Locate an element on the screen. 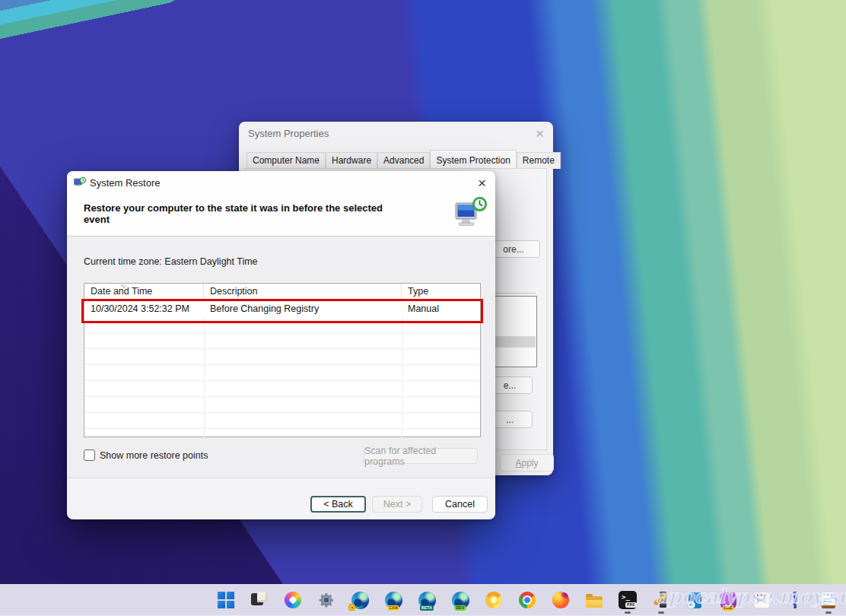  taskbar: CAN BETA DEV >_ PRE is located at coordinates (423, 600).